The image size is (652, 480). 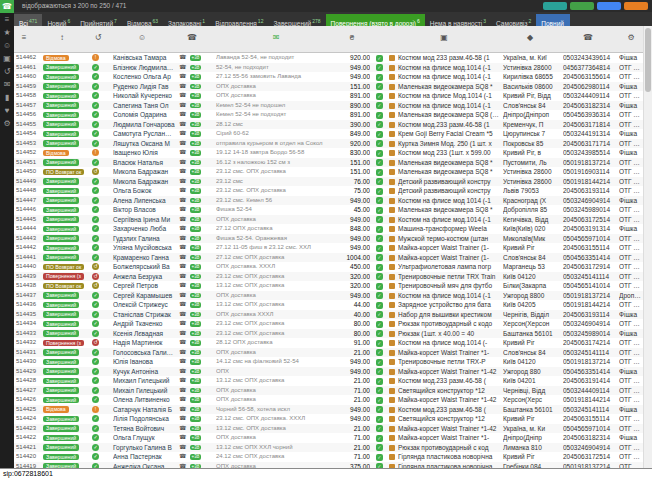 I want to click on table-row: 514422Завершений✓Ольга Глущук☎+38ОПХ дос…, so click(x=329, y=438).